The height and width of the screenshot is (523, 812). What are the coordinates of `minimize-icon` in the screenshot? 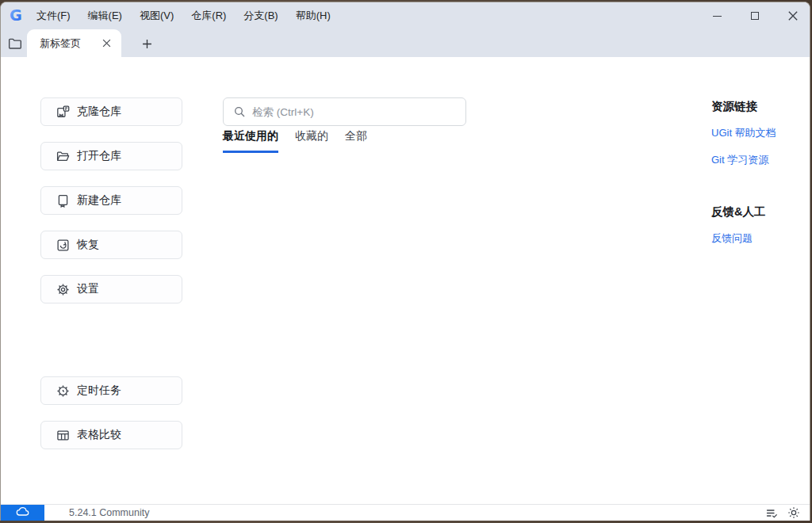 It's located at (717, 16).